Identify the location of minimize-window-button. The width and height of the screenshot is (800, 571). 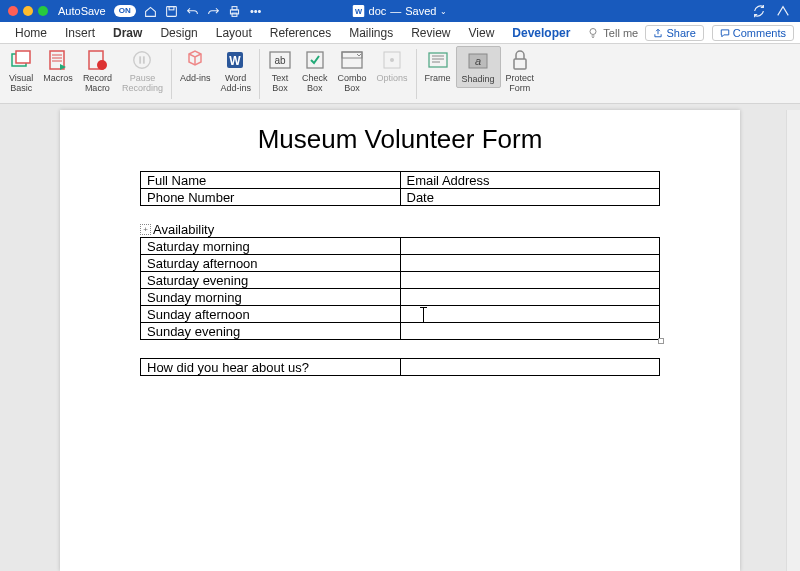
(28, 11).